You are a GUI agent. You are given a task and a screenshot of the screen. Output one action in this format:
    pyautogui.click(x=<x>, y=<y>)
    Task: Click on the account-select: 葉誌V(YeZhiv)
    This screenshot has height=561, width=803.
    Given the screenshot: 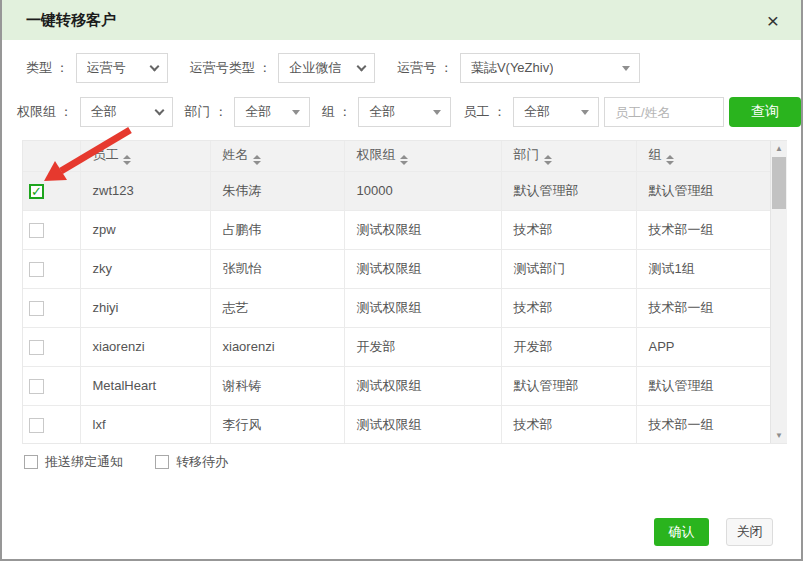 What is the action you would take?
    pyautogui.click(x=550, y=68)
    